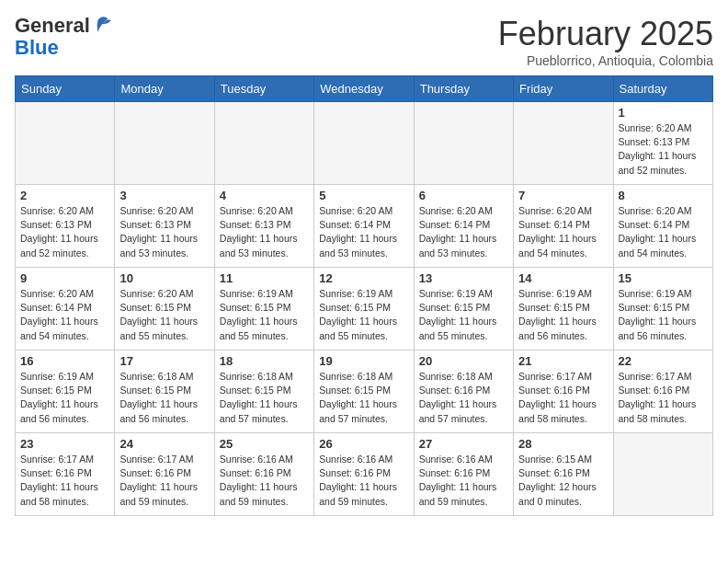 This screenshot has height=563, width=728. I want to click on day-number: 20, so click(463, 361).